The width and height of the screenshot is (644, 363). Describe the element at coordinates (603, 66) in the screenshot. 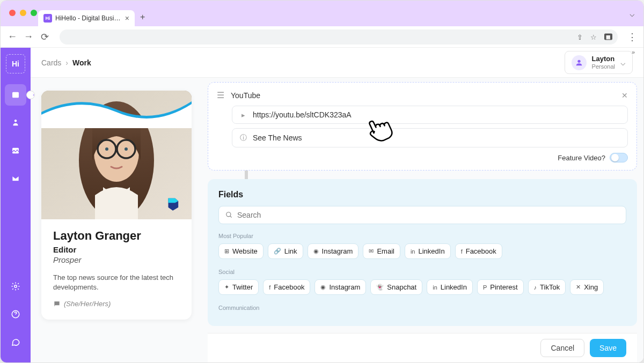

I see `user-subtitle: Personal` at that location.